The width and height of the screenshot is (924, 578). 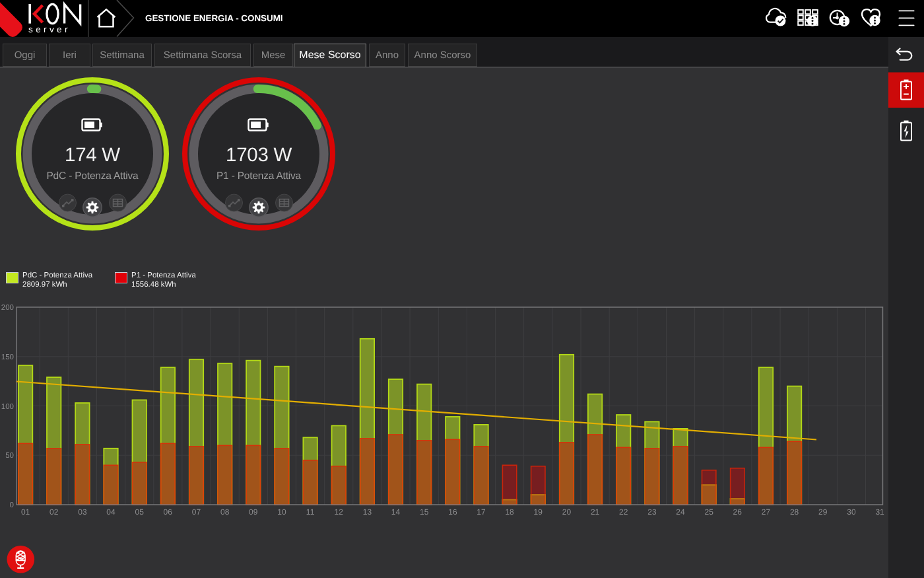 I want to click on svg-text: 06, so click(x=168, y=512).